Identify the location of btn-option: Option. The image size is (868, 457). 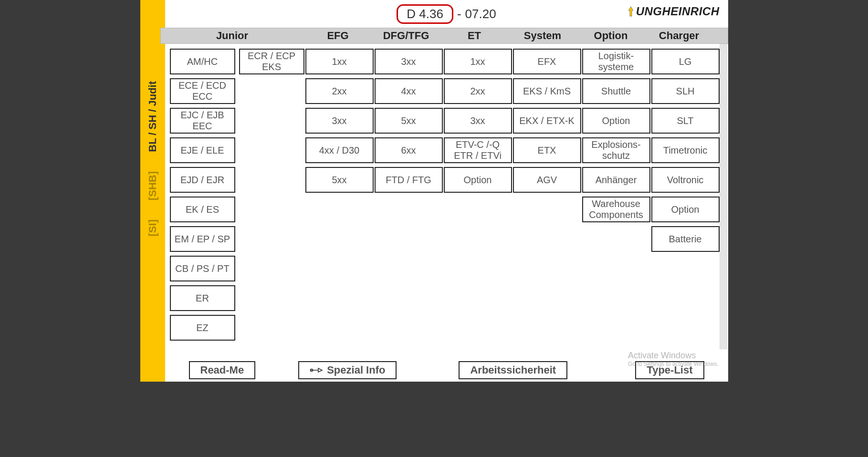
(617, 121).